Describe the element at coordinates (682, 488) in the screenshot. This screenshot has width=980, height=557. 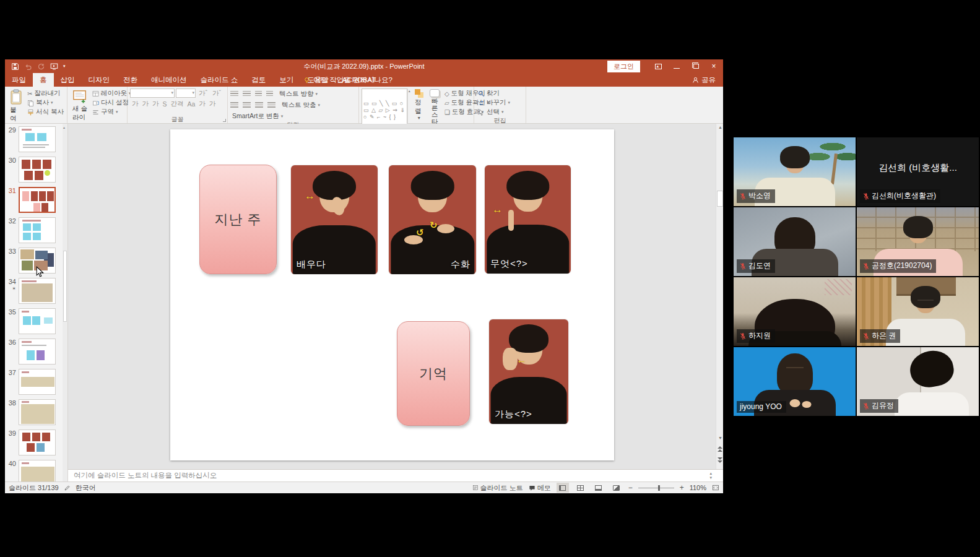
I see `zoom-in-button: +` at that location.